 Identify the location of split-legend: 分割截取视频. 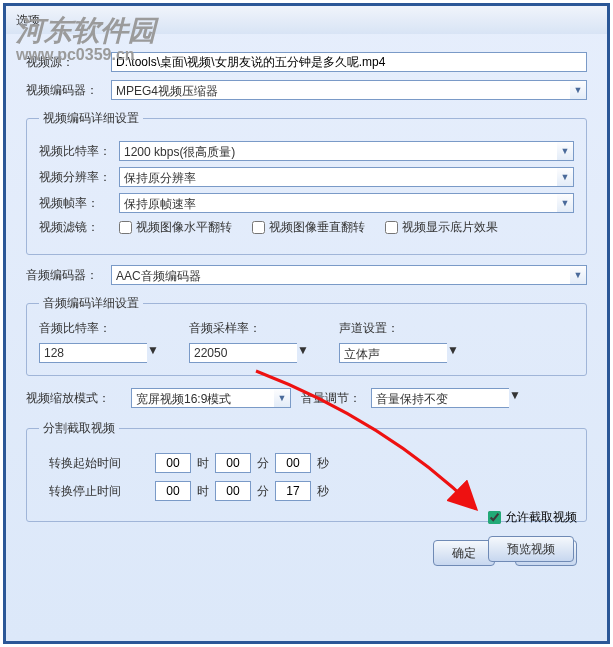
(79, 428).